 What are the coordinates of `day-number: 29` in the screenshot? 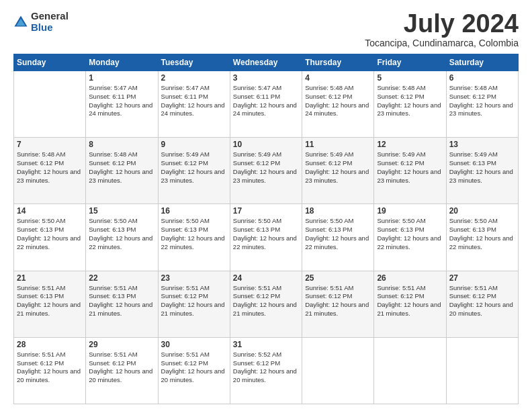 It's located at (122, 345).